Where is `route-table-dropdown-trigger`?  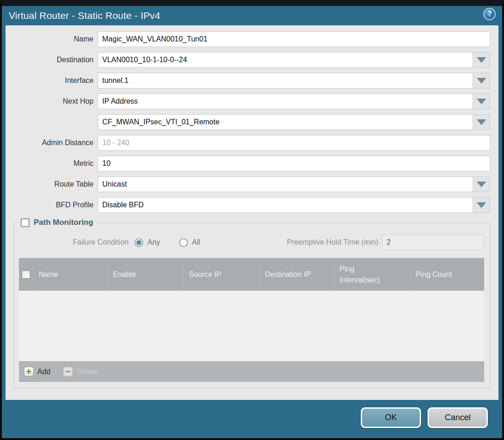 route-table-dropdown-trigger is located at coordinates (481, 184).